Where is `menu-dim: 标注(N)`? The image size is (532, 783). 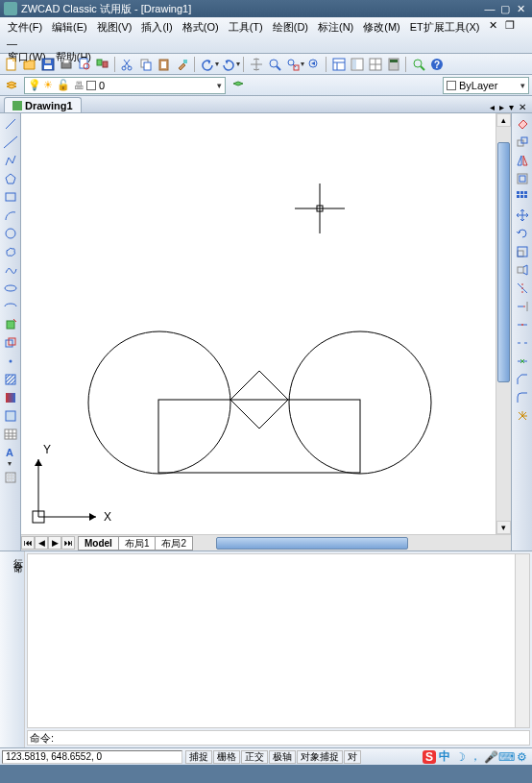 menu-dim: 标注(N) is located at coordinates (336, 27).